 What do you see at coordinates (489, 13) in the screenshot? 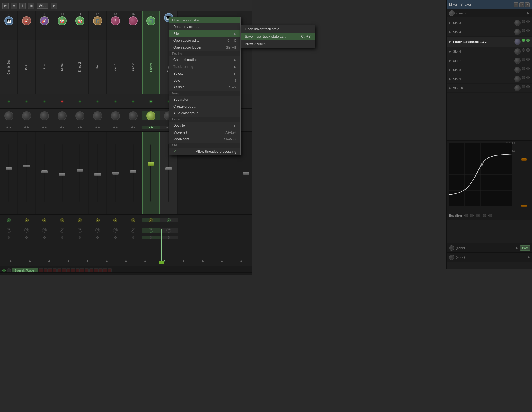
I see `none-dropdown-top: (none) ▶` at bounding box center [489, 13].